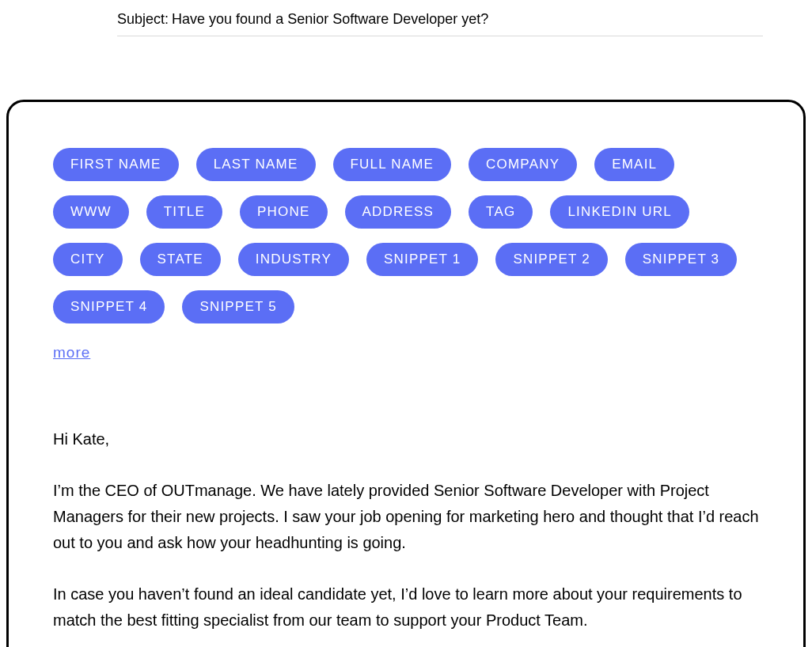 This screenshot has width=812, height=647. Describe the element at coordinates (237, 307) in the screenshot. I see `pill-snippet-5: SNIPPET 5` at that location.